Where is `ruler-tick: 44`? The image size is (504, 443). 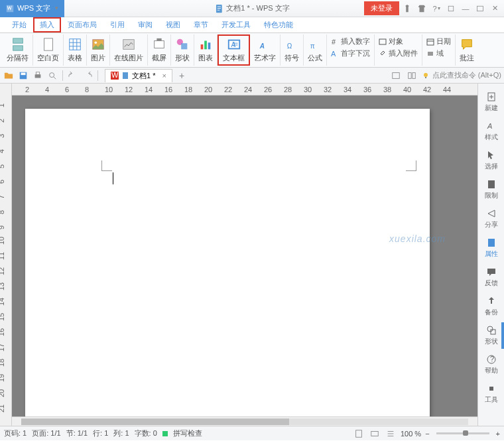 ruler-tick: 44 is located at coordinates (447, 90).